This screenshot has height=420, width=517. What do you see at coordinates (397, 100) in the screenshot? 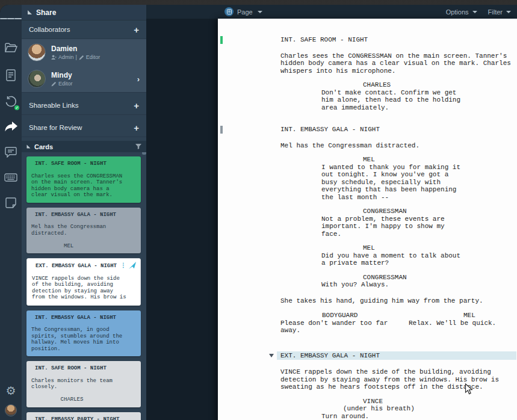
I see `dialogue: Don't make contact. Confirm we get him a…` at bounding box center [397, 100].